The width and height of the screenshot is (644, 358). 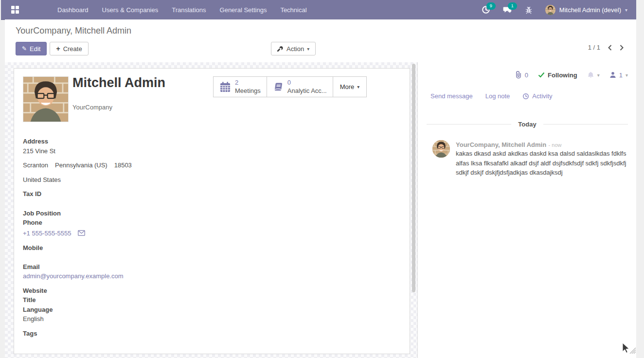 I want to click on cp-buttons: ✎ Edit + Create, so click(x=52, y=49).